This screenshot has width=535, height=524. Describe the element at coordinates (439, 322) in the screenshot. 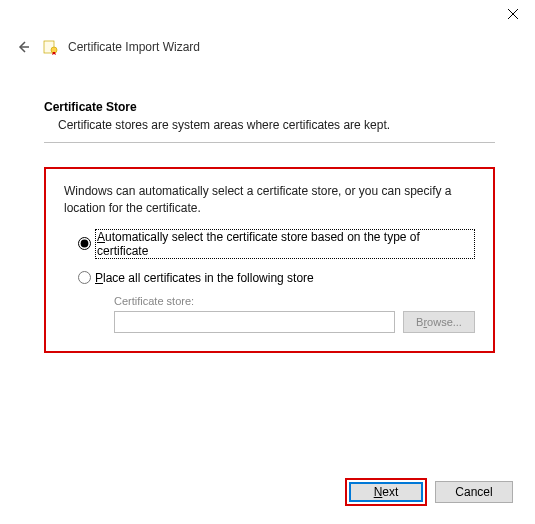

I see `browse-button: Browse...` at that location.